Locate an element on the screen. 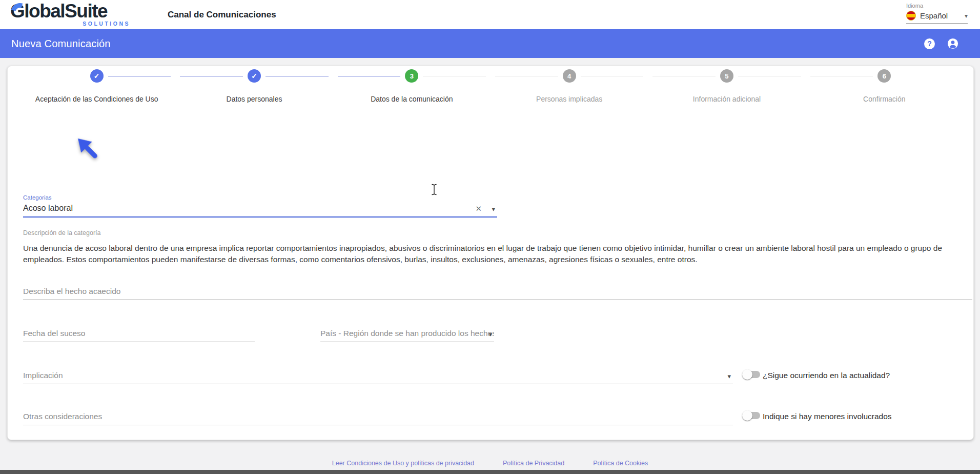 The width and height of the screenshot is (980, 474). language-dropdown: Español ▾ is located at coordinates (937, 17).